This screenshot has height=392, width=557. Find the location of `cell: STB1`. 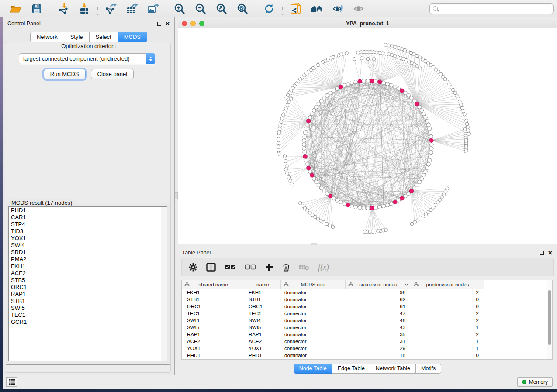

cell: STB1 is located at coordinates (263, 299).